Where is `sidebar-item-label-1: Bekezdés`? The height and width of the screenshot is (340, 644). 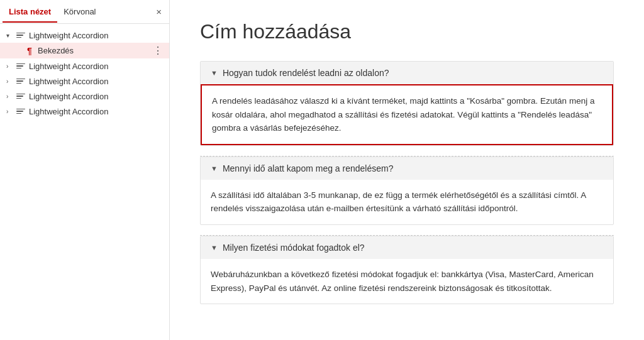 sidebar-item-label-1: Bekezdés is located at coordinates (94, 50).